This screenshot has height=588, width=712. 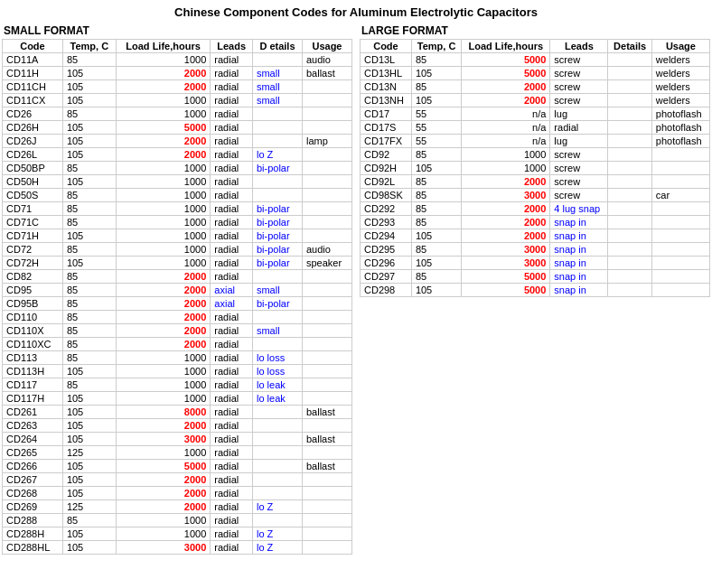 What do you see at coordinates (436, 74) in the screenshot?
I see `large-cell-1-1: 105` at bounding box center [436, 74].